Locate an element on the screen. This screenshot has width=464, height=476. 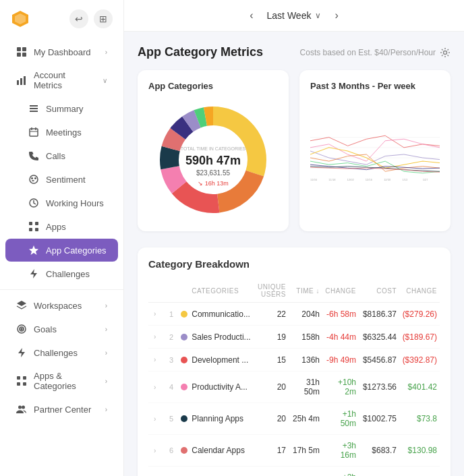
undo-button: ↩ is located at coordinates (79, 19).